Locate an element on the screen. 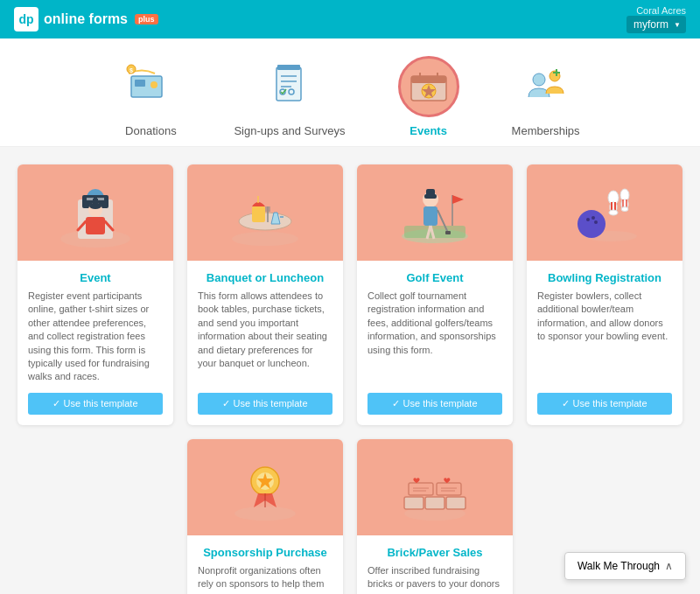 This screenshot has height=594, width=700. card-sponsorship-image is located at coordinates (265, 487).